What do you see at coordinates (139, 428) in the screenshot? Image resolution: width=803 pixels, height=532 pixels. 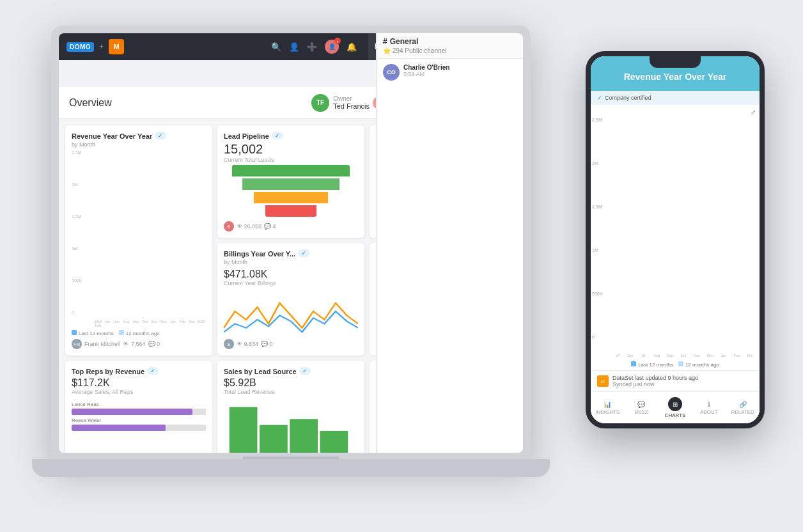 I see `rep2-bar` at bounding box center [139, 428].